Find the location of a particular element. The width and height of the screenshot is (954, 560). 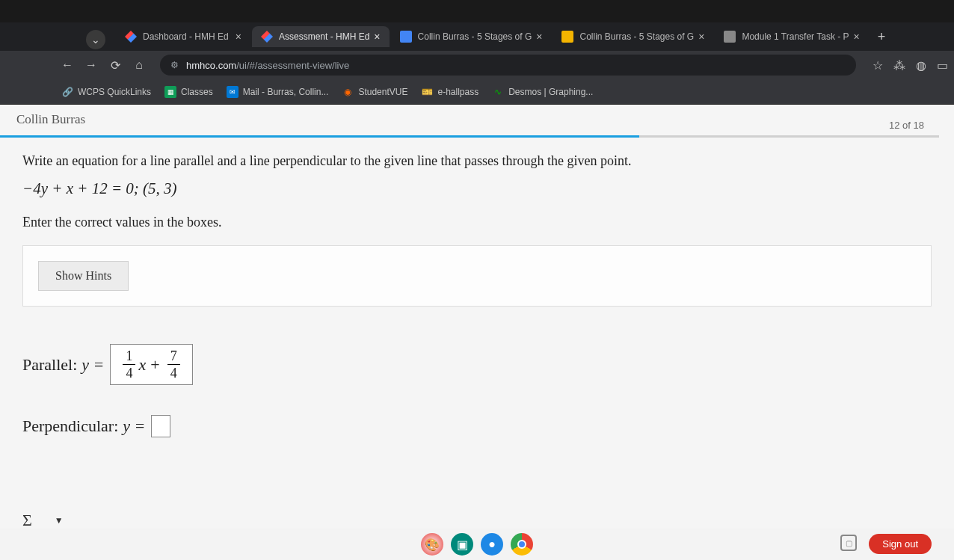

perpendicular-answer-row: Perpendicular: y = is located at coordinates (477, 426).